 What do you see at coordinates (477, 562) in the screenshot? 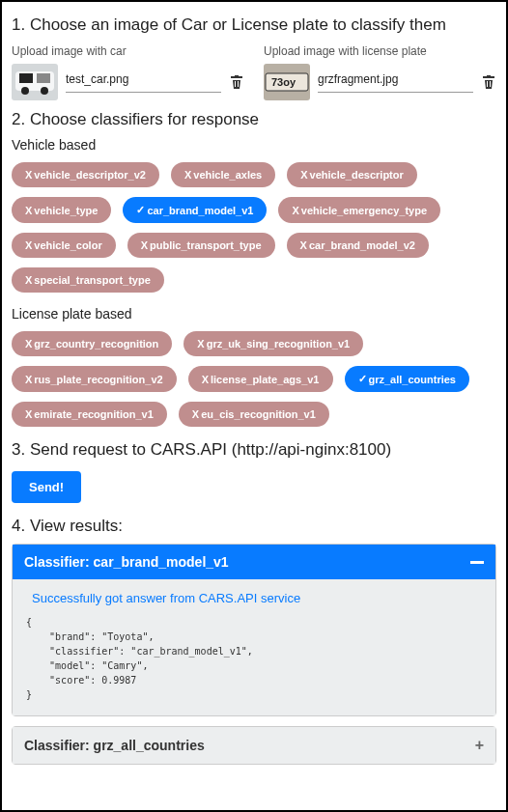
I see `collapse-icon` at bounding box center [477, 562].